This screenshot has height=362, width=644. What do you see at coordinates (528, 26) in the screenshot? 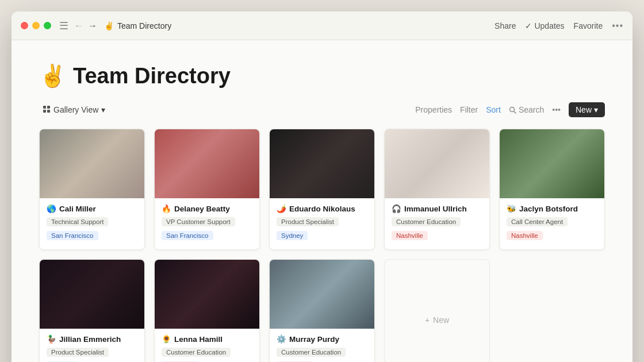
I see `updates-check-icon: ✓` at bounding box center [528, 26].